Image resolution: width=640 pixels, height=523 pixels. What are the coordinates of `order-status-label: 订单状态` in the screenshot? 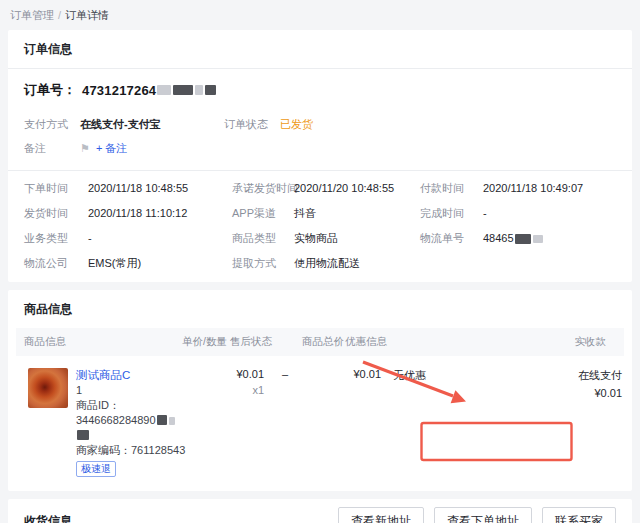 It's located at (252, 124).